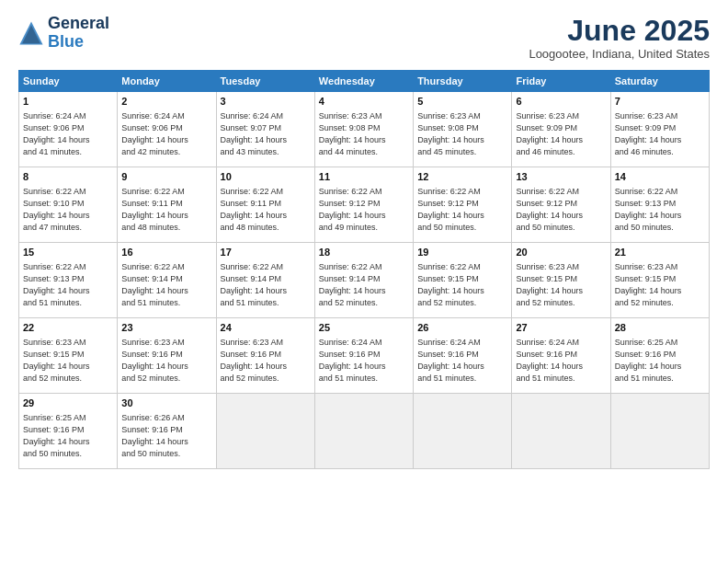 The image size is (728, 563). I want to click on calendar-cell: 4Sunrise: 6:23 AM Sunset: 9:08 PM Daylig…, so click(364, 130).